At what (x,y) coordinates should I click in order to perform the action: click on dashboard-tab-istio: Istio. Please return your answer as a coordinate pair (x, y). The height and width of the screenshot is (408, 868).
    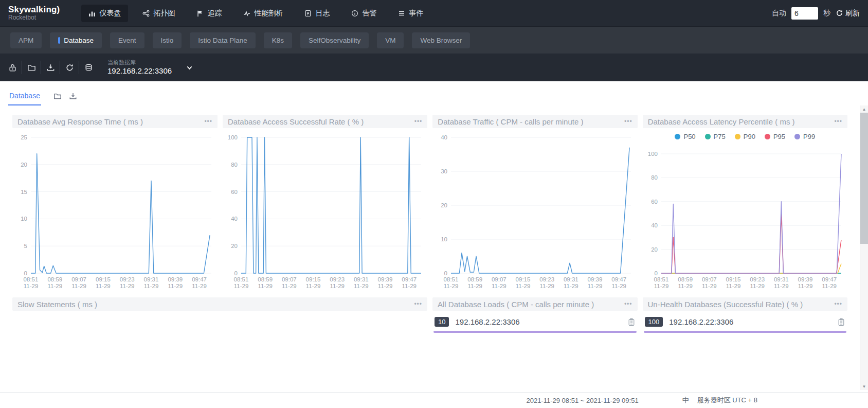
    Looking at the image, I should click on (168, 40).